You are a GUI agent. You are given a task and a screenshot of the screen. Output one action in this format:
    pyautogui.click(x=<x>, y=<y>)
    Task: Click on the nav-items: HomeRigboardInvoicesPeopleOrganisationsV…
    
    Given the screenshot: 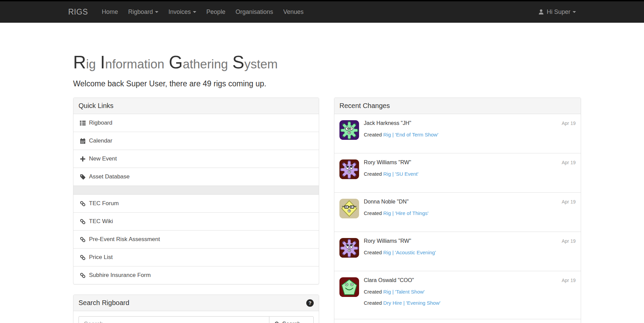 What is the action you would take?
    pyautogui.click(x=203, y=12)
    